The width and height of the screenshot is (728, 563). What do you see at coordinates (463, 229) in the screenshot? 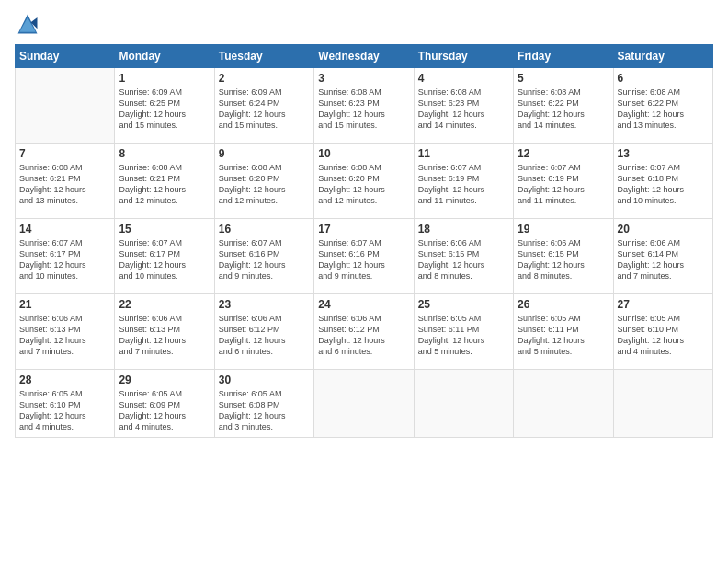
I see `day-number: 18` at bounding box center [463, 229].